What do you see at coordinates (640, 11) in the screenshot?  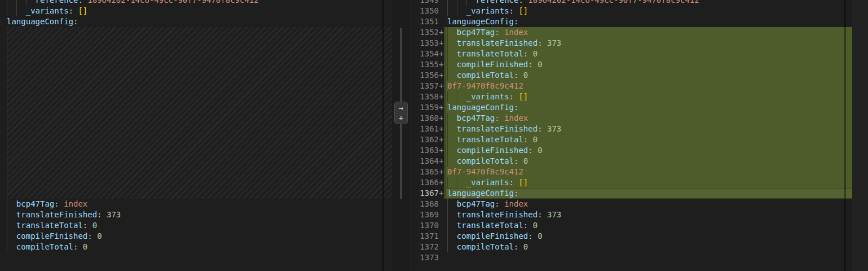 I see `code-line: 1350_variants: []` at bounding box center [640, 11].